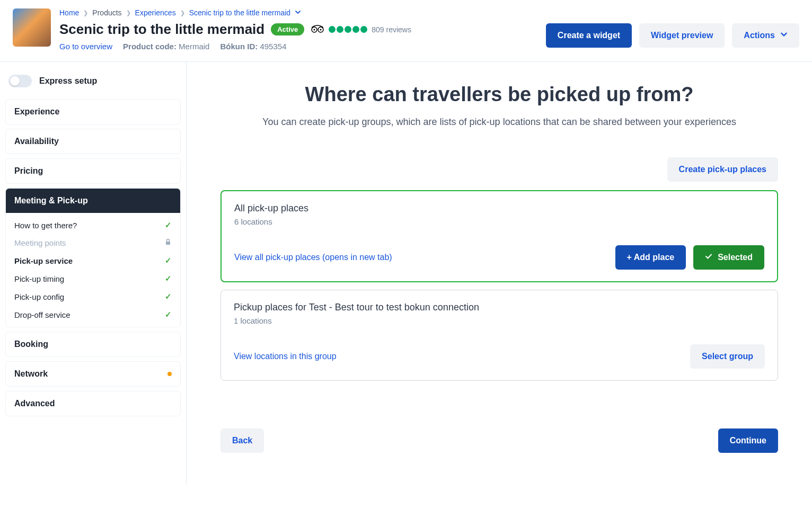  What do you see at coordinates (162, 30) in the screenshot?
I see `product-title: Scenic trip to the little mermaid` at bounding box center [162, 30].